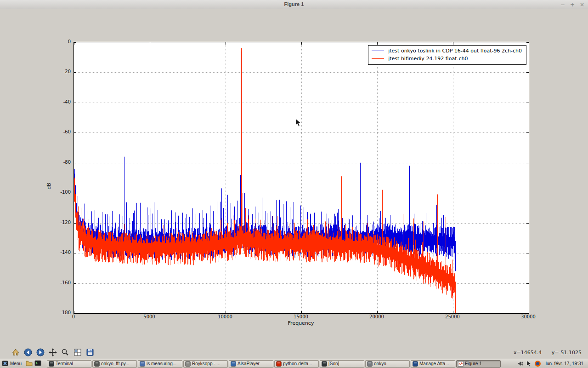 This screenshot has height=368, width=588. Describe the element at coordinates (251, 364) in the screenshot. I see `taskbar-window-button: AlsaPlayer` at that location.